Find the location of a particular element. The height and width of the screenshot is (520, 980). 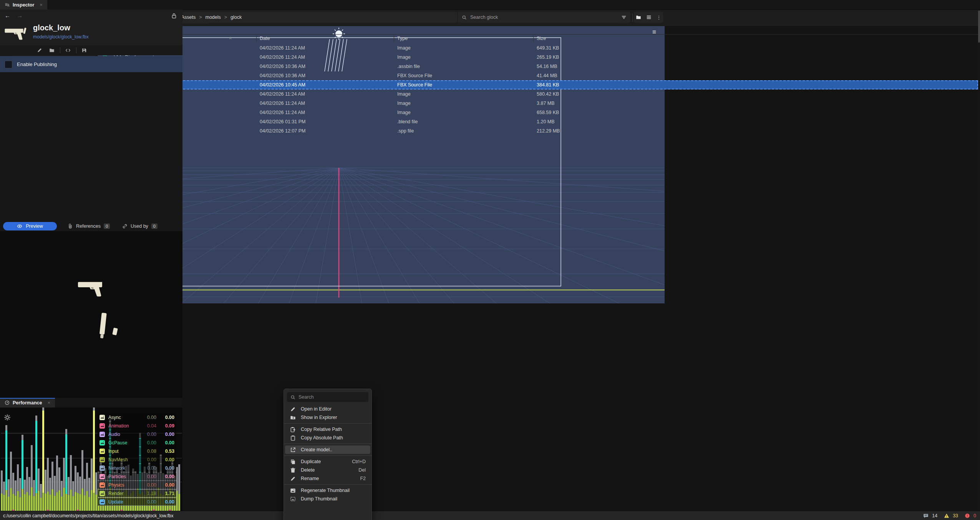

tab-preview: Preview is located at coordinates (30, 226).